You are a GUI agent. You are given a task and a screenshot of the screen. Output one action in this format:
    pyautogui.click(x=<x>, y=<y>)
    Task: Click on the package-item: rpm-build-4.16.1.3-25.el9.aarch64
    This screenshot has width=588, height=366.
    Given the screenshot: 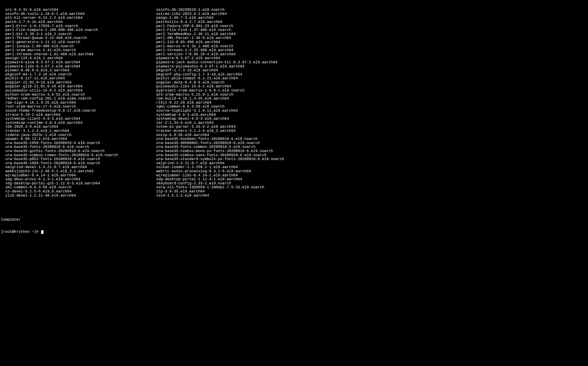 What is the action you would take?
    pyautogui.click(x=372, y=99)
    